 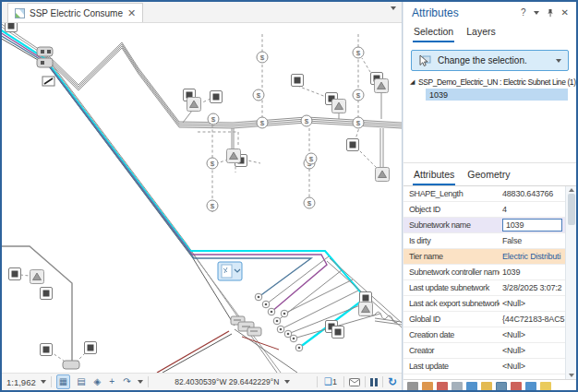 What do you see at coordinates (488, 177) in the screenshot?
I see `tab-geometry: Geometry` at bounding box center [488, 177].